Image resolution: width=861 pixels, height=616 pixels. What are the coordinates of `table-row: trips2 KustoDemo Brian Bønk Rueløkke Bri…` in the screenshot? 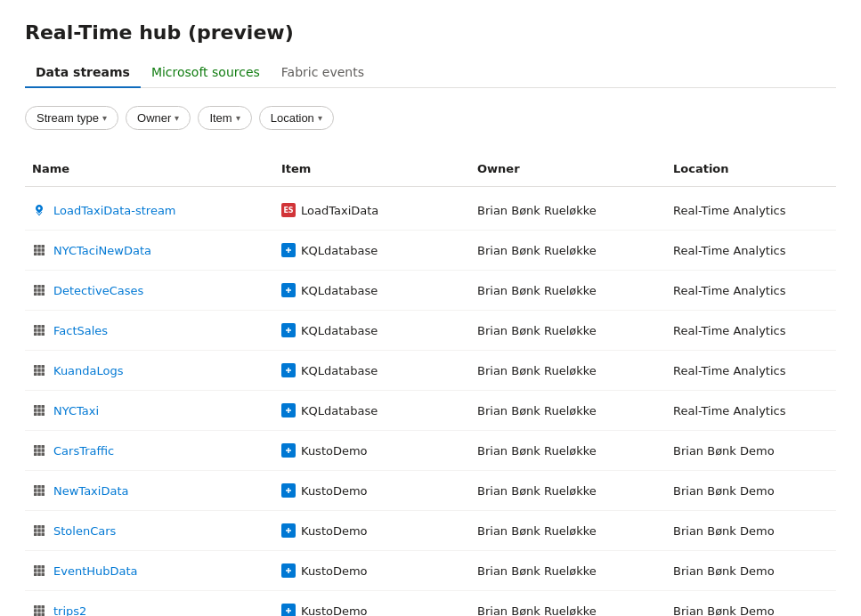 It's located at (431, 604).